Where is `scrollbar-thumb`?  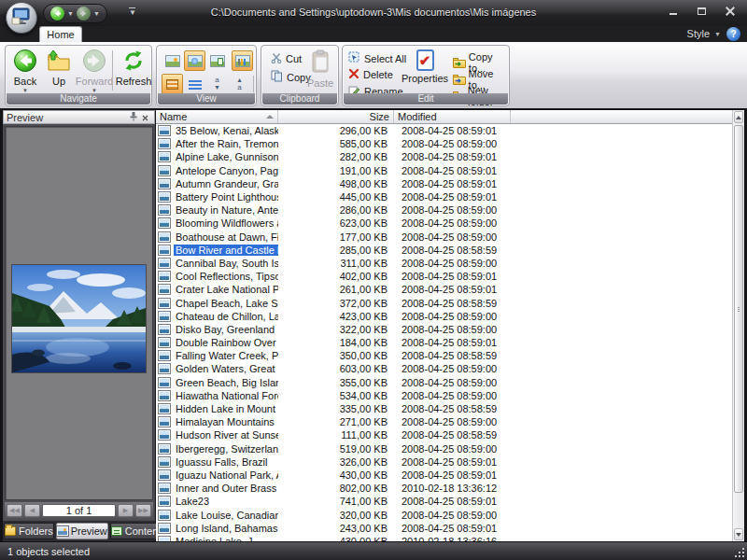 scrollbar-thumb is located at coordinates (739, 309).